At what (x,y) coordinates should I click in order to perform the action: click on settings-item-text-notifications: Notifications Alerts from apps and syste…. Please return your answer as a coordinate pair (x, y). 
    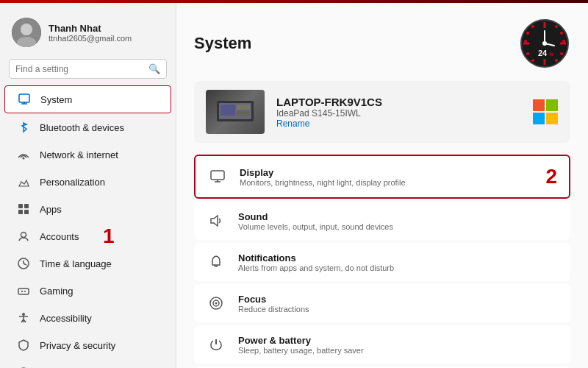
    Looking at the image, I should click on (398, 262).